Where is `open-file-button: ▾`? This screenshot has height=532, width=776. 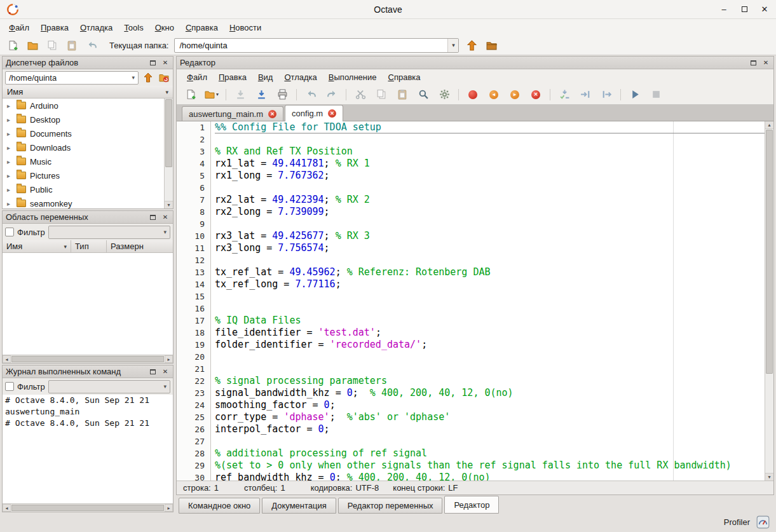
open-file-button: ▾ is located at coordinates (212, 95).